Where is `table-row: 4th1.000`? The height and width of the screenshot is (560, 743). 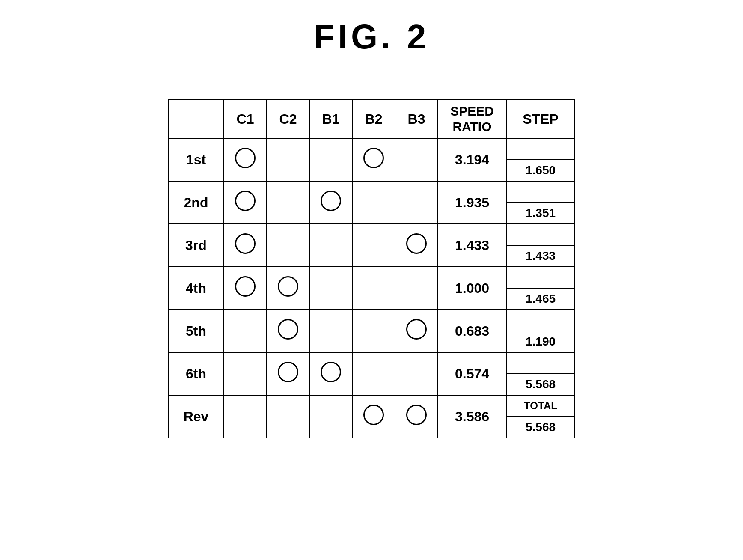
table-row: 4th1.000 is located at coordinates (372, 277).